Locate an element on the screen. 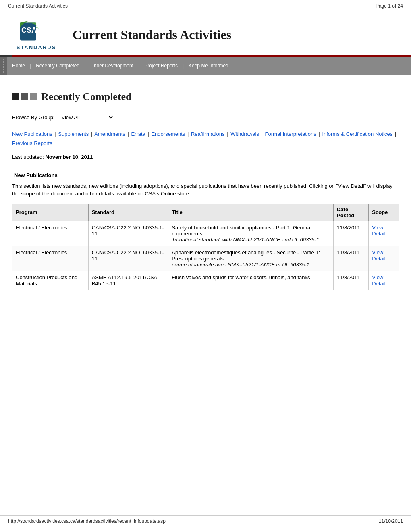 The height and width of the screenshot is (532, 411). logo-box: CSA STANDARDS is located at coordinates (36, 35).